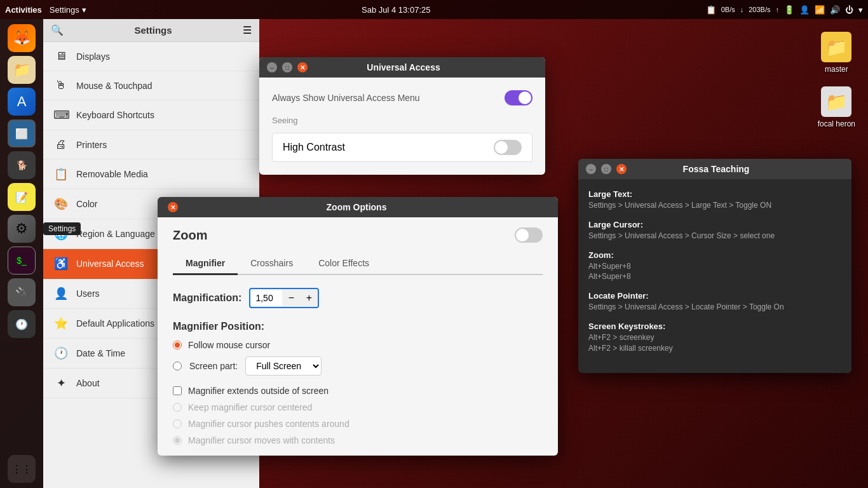  What do you see at coordinates (358, 207) in the screenshot?
I see `zoom-dialog-titlebar: ✕ Zoom Options` at bounding box center [358, 207].